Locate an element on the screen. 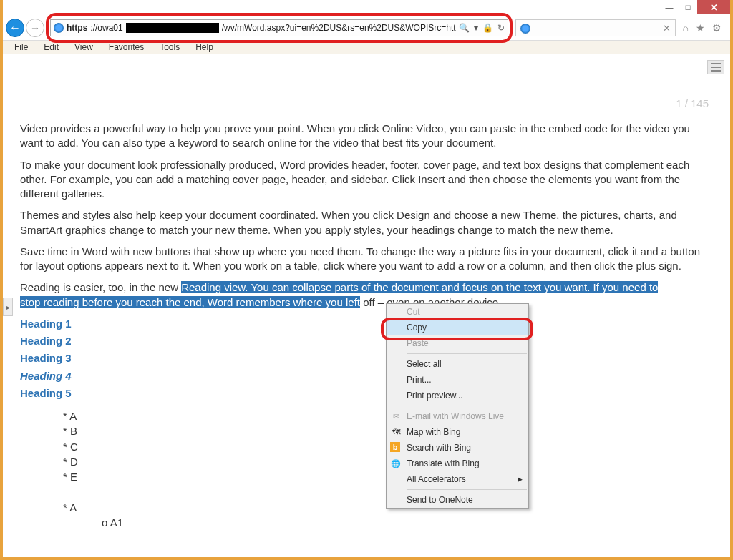 The height and width of the screenshot is (560, 733). forward-button: → is located at coordinates (35, 28).